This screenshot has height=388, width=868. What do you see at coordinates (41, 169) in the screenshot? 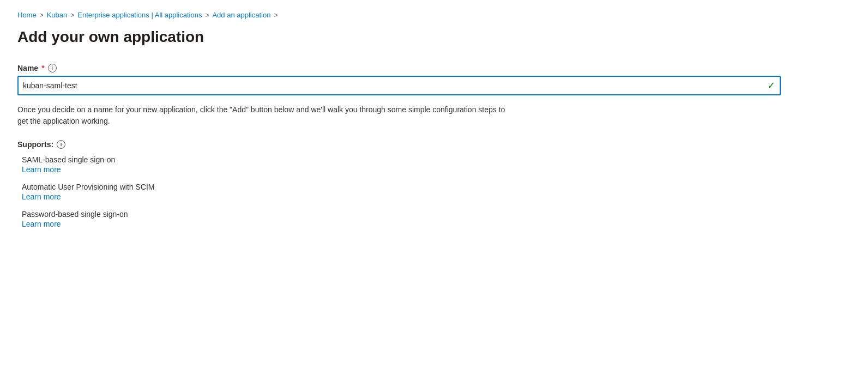
I see `learn-more-saml-link: Learn more` at bounding box center [41, 169].